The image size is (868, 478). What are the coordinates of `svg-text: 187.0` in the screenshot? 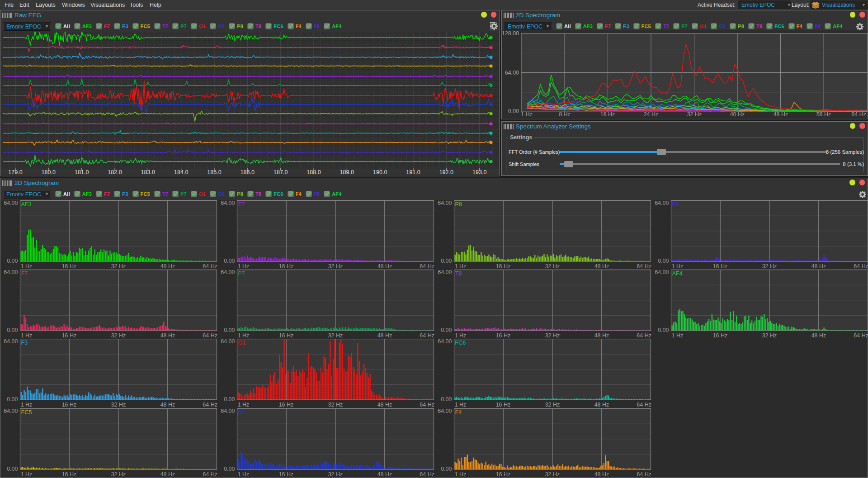 It's located at (280, 172).